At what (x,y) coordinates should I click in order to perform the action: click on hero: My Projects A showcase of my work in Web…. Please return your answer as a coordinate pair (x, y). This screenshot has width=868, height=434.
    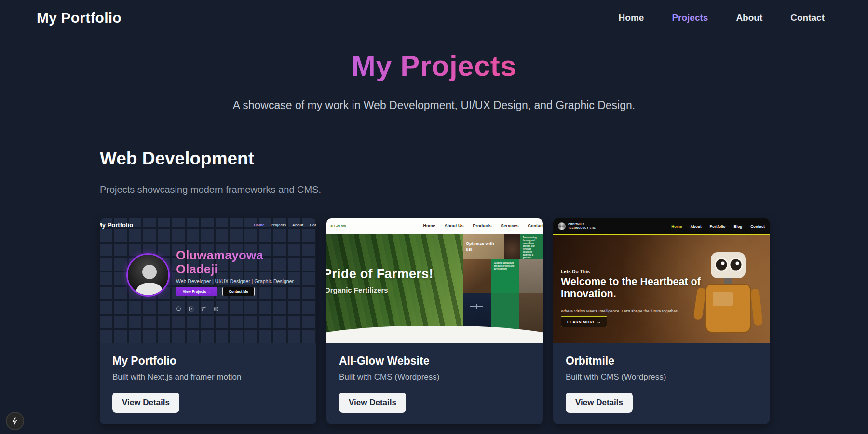
    Looking at the image, I should click on (434, 81).